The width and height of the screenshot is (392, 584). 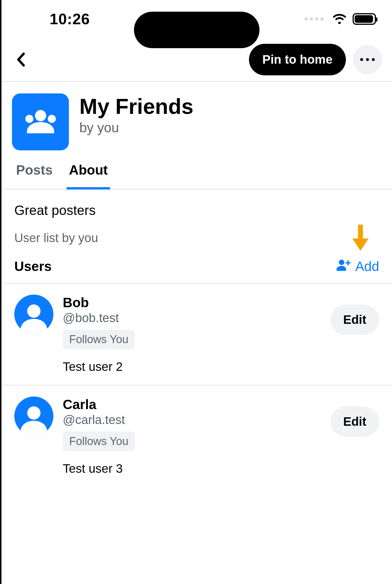 What do you see at coordinates (197, 210) in the screenshot?
I see `list-description: Great posters` at bounding box center [197, 210].